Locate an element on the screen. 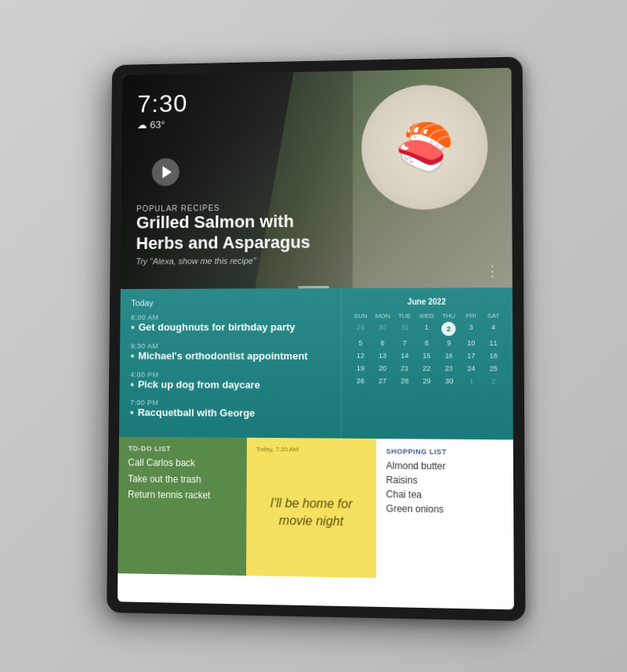  cal-day-12: 12 is located at coordinates (361, 356).